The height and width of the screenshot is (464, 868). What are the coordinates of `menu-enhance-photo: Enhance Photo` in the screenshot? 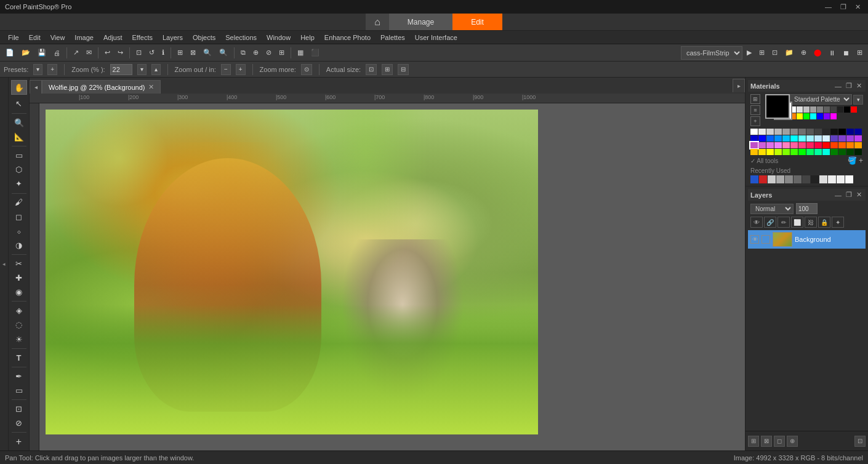 It's located at (347, 38).